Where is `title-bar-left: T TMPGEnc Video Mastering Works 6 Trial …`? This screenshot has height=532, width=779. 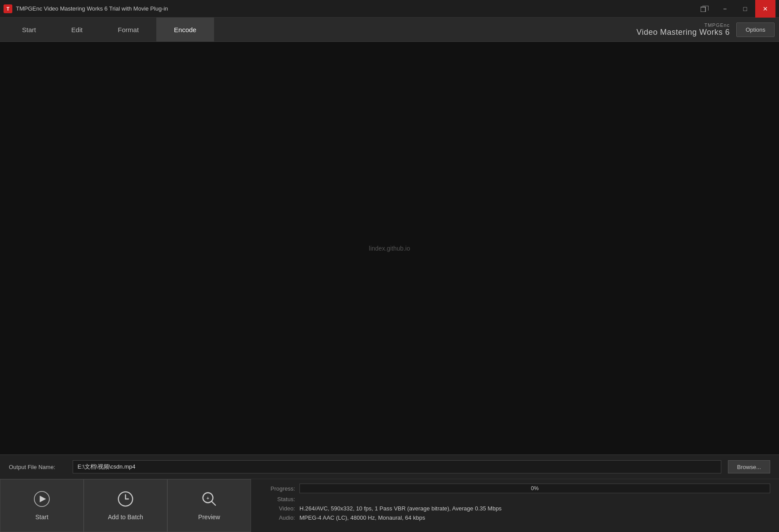
title-bar-left: T TMPGEnc Video Mastering Works 6 Trial … is located at coordinates (86, 9).